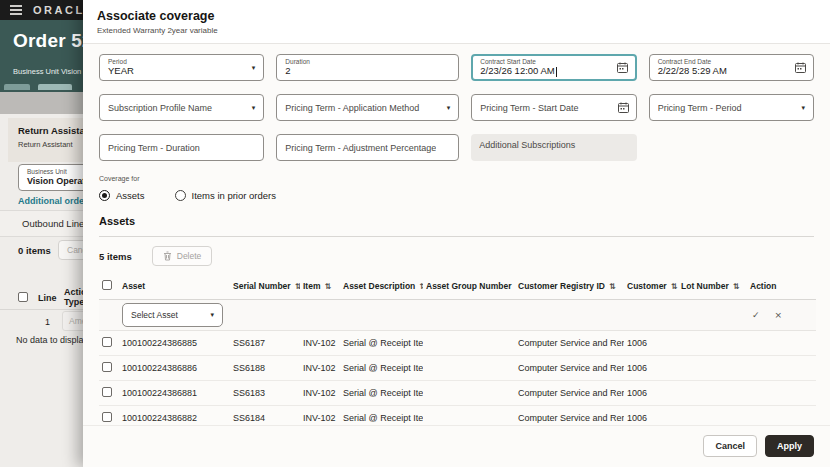  What do you see at coordinates (174, 62) in the screenshot?
I see `period-label: Period` at bounding box center [174, 62].